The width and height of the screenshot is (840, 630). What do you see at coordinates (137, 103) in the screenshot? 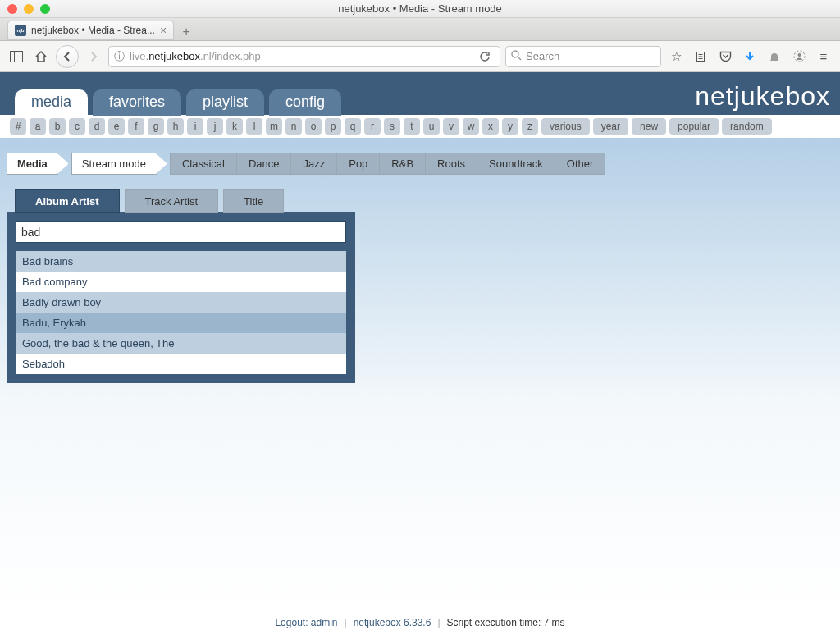
I see `tab-favorites: favorites` at bounding box center [137, 103].